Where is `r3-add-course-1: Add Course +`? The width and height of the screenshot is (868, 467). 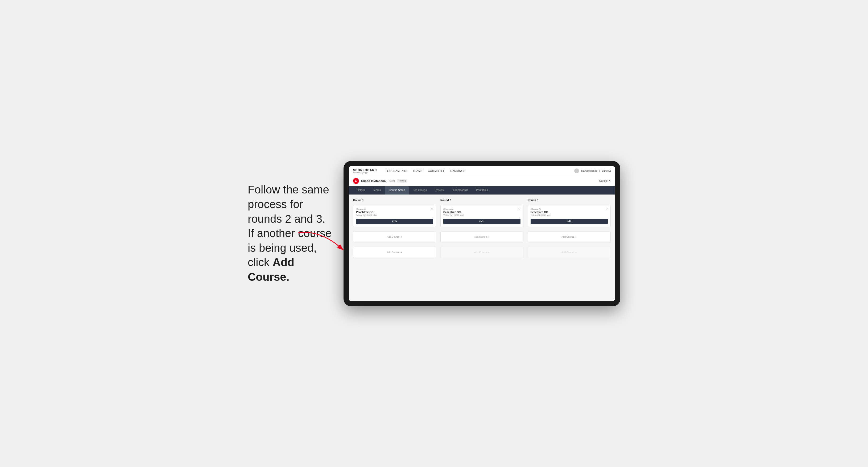 r3-add-course-1: Add Course + is located at coordinates (569, 237).